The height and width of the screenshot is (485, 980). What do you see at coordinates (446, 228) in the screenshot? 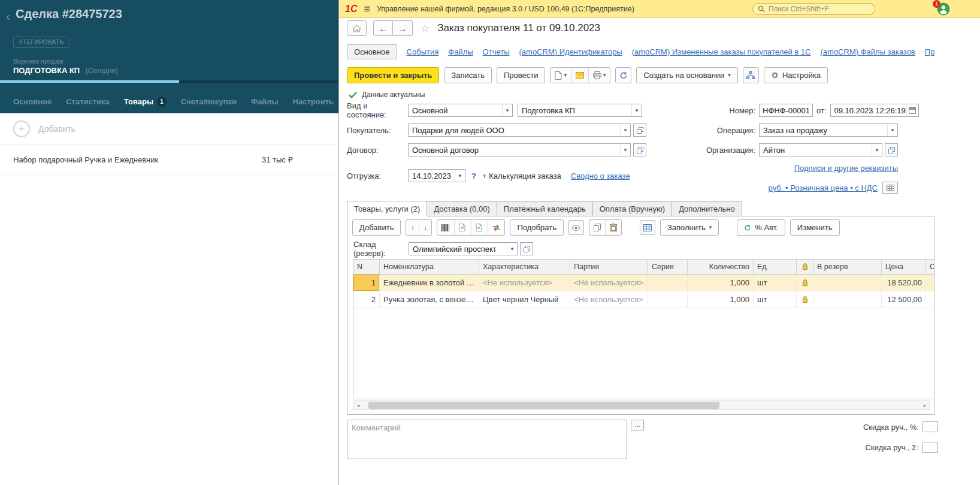
I see `barcode-icon-button` at bounding box center [446, 228].